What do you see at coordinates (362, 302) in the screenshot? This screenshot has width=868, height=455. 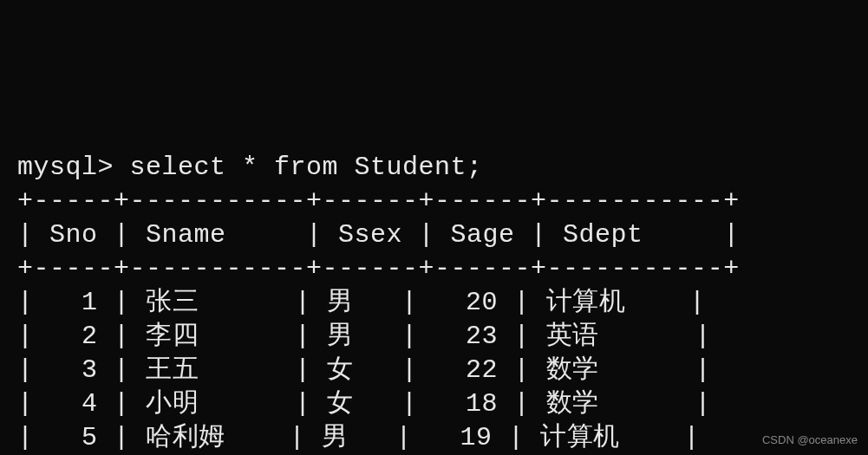 I see `table-row: | 1 | 张三 | 男 | 20 | 计算机 |` at bounding box center [362, 302].